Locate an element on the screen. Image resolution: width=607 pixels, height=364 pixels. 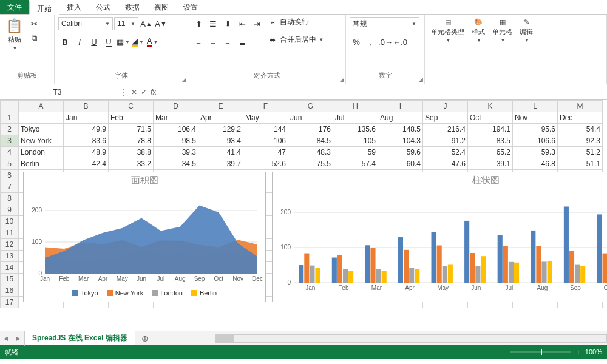
tab-formula: 公式 is located at coordinates (103, 7).